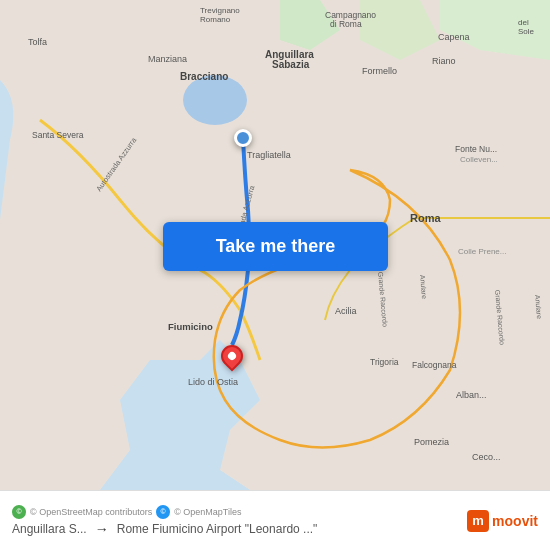 The image size is (550, 550). What do you see at coordinates (476, 149) in the screenshot?
I see `svg-text: Fonte Nu...` at bounding box center [476, 149].